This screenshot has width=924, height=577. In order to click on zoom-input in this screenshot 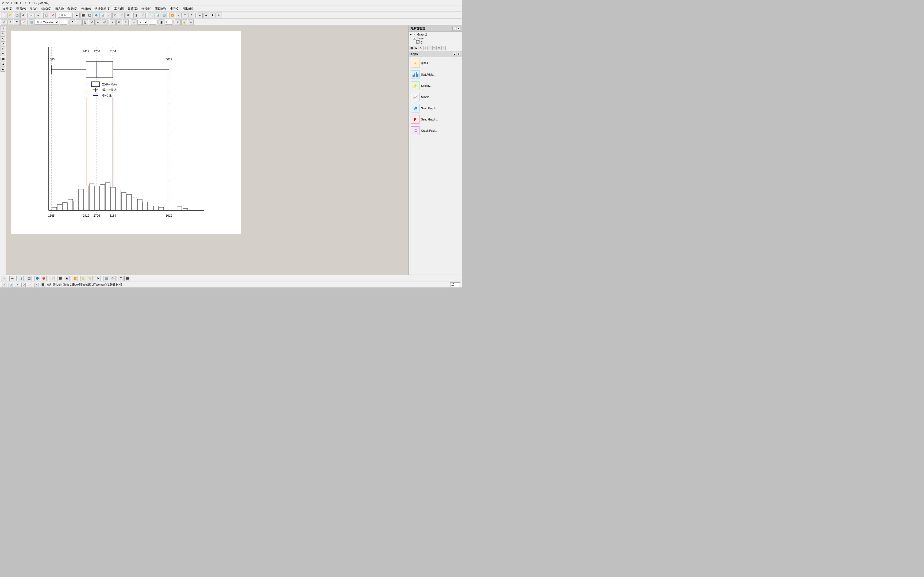, I will do `click(65, 15)`.